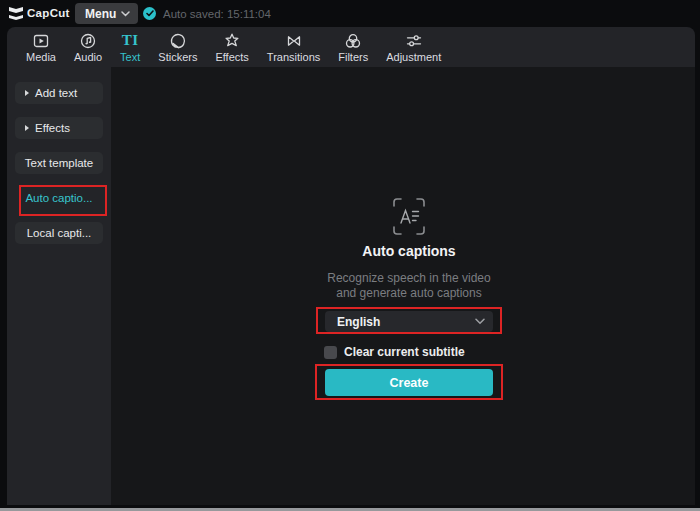  Describe the element at coordinates (41, 40) in the screenshot. I see `media-icon` at that location.